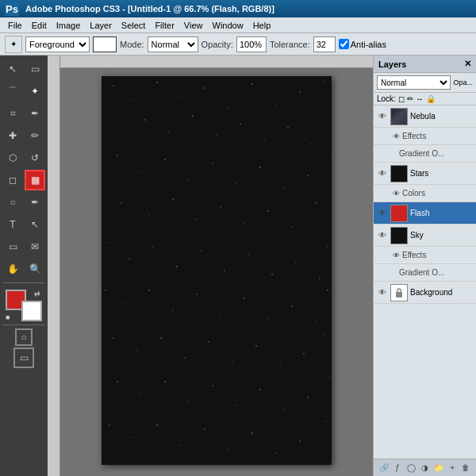  Describe the element at coordinates (13, 269) in the screenshot. I see `hand-tool: ✋` at that location.